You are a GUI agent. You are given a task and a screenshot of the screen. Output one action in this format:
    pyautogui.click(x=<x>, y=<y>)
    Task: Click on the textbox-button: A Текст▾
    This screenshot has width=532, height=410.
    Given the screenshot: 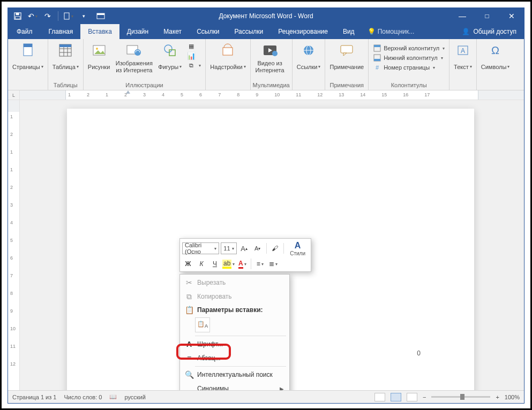 What is the action you would take?
    pyautogui.click(x=463, y=58)
    